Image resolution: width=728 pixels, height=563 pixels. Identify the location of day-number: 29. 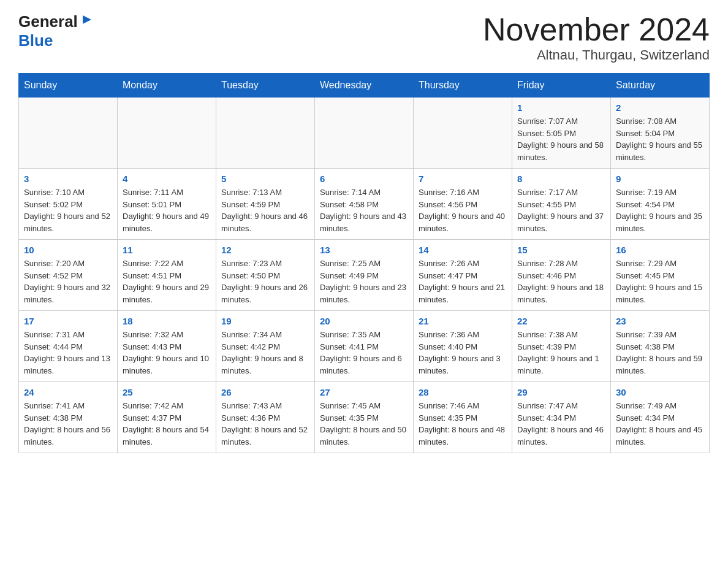
(561, 393).